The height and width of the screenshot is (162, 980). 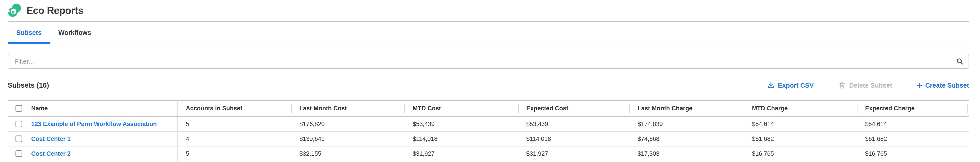 I want to click on plus-icon: +, so click(x=920, y=85).